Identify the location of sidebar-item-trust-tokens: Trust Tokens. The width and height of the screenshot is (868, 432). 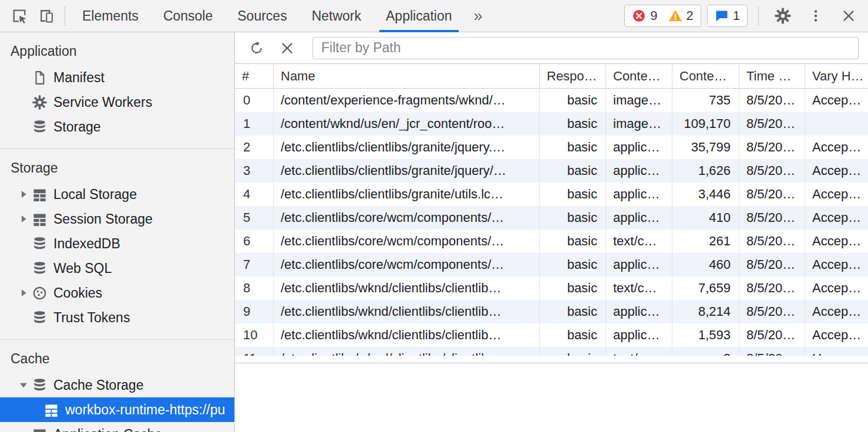
(117, 318).